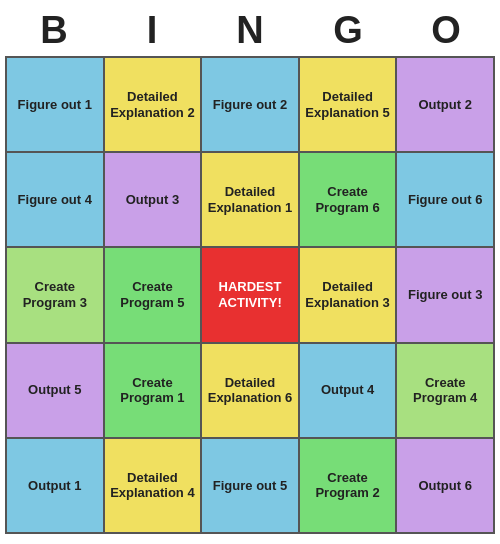  I want to click on bingo-cell-18: Output 4, so click(348, 390).